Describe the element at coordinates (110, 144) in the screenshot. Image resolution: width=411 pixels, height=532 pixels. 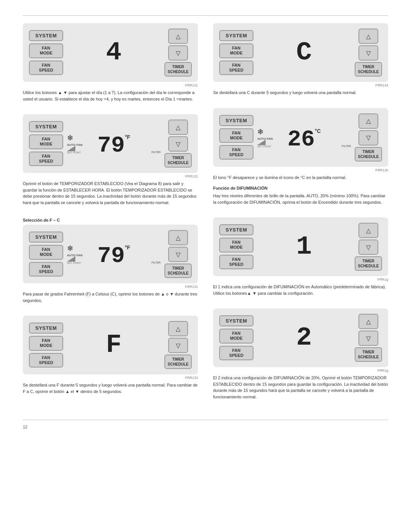
I see `thermostat-panel-2: SYSTEM FANMODE FANSPEED ❄ AUTO FAN 79 °F` at that location.